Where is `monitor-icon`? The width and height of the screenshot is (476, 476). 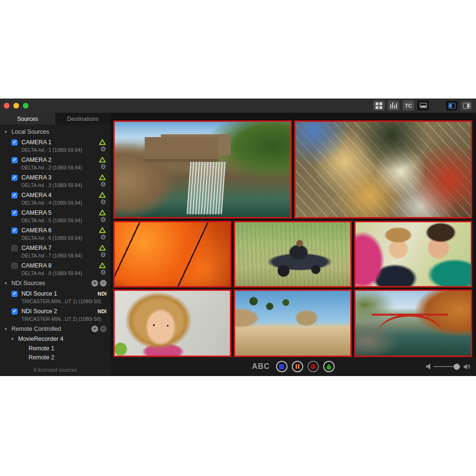
monitor-icon is located at coordinates (424, 106).